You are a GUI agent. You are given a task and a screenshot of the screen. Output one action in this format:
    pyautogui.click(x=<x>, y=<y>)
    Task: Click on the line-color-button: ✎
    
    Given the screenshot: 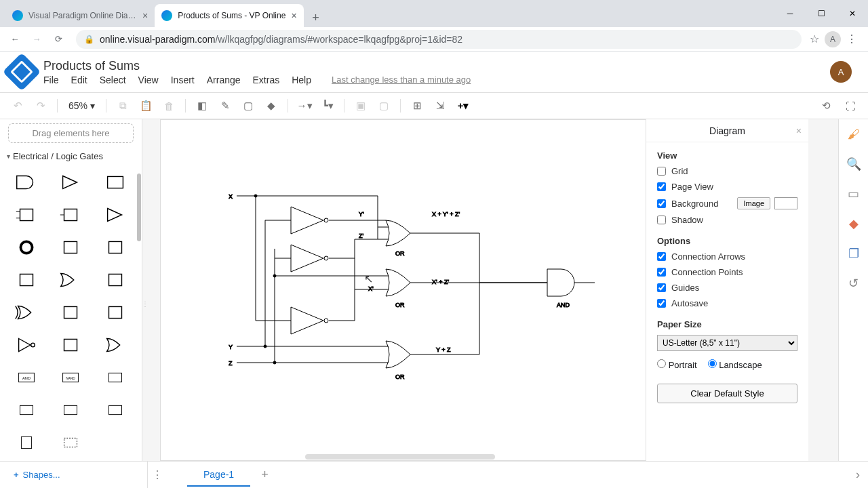 What is the action you would take?
    pyautogui.click(x=225, y=106)
    